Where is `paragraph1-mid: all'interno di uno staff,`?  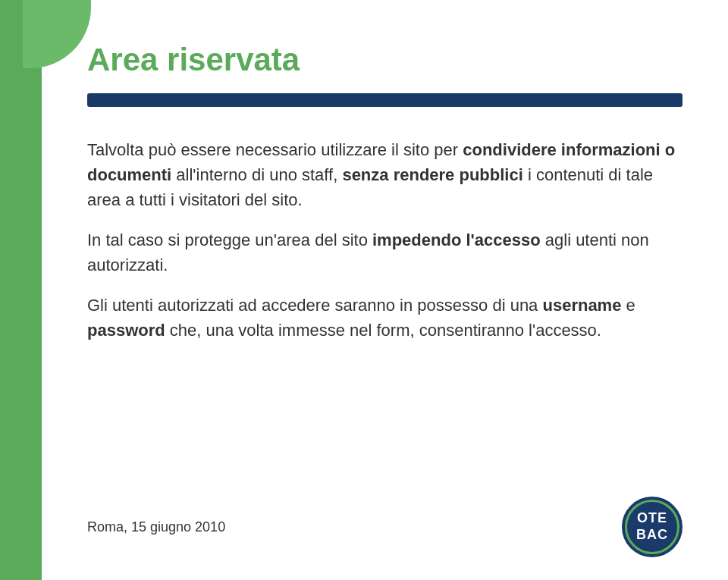
paragraph1-mid: all'interno di uno staff, is located at coordinates (256, 174).